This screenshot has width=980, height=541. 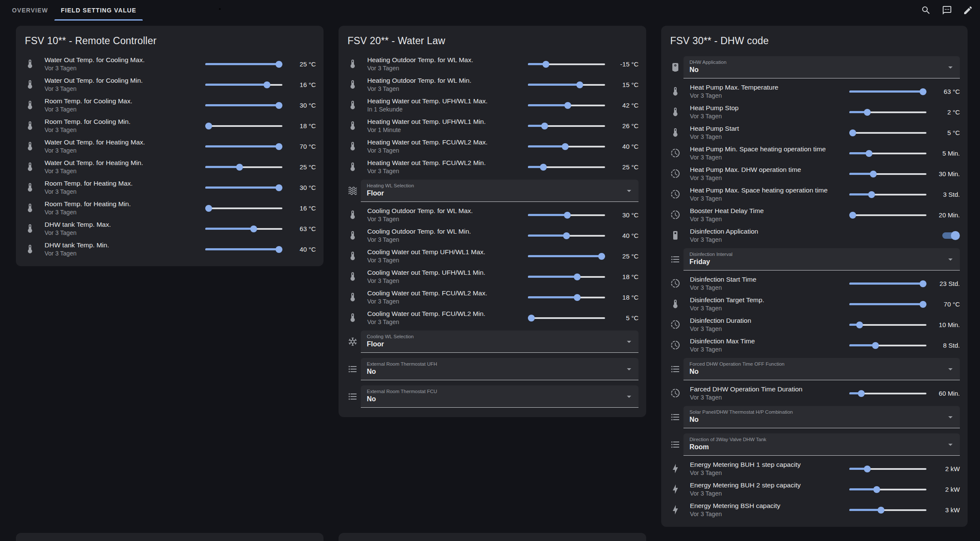 I want to click on assist-icon, so click(x=947, y=10).